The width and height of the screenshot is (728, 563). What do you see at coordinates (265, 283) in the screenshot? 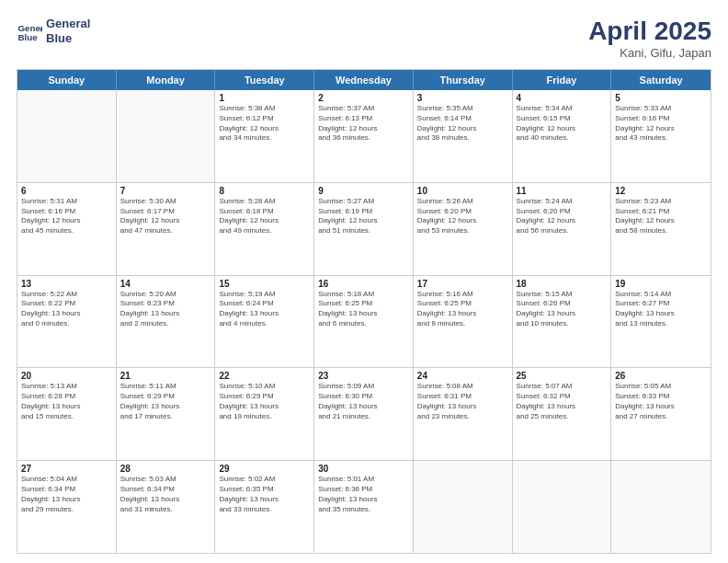
I see `day-number: 15` at bounding box center [265, 283].